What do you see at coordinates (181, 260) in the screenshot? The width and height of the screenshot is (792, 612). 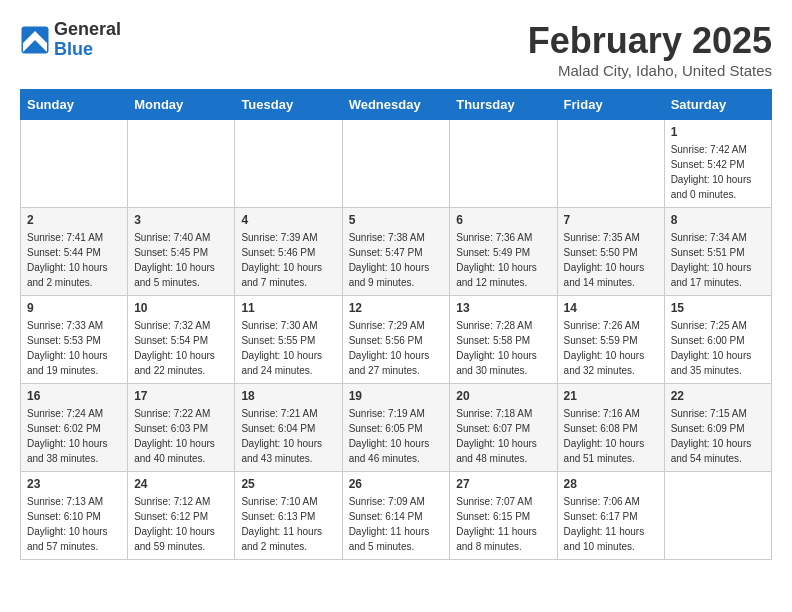 I see `day-info: Sunrise: 7:40 AM Sunset: 5:45 PM Dayligh…` at bounding box center [181, 260].